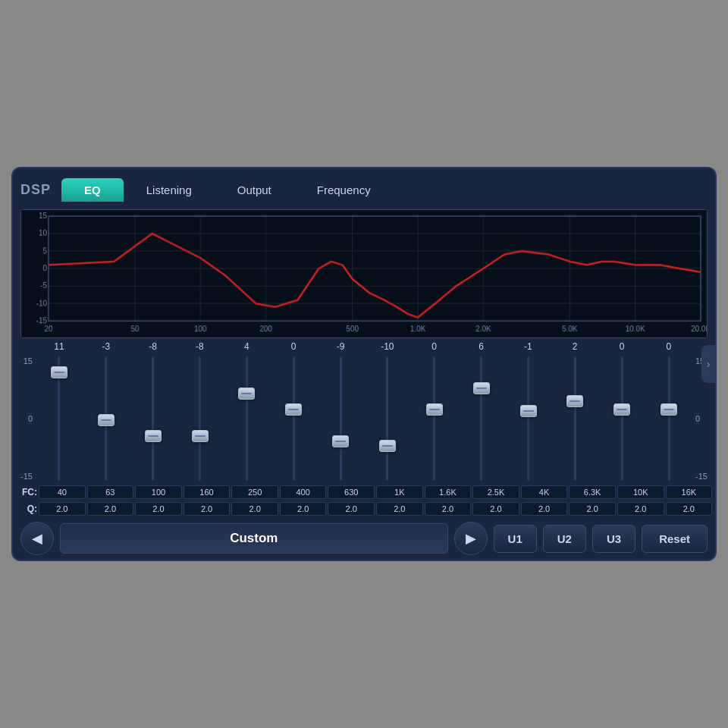 This screenshot has width=728, height=728. Describe the element at coordinates (708, 364) in the screenshot. I see `right-edge-arrow: ›` at that location.